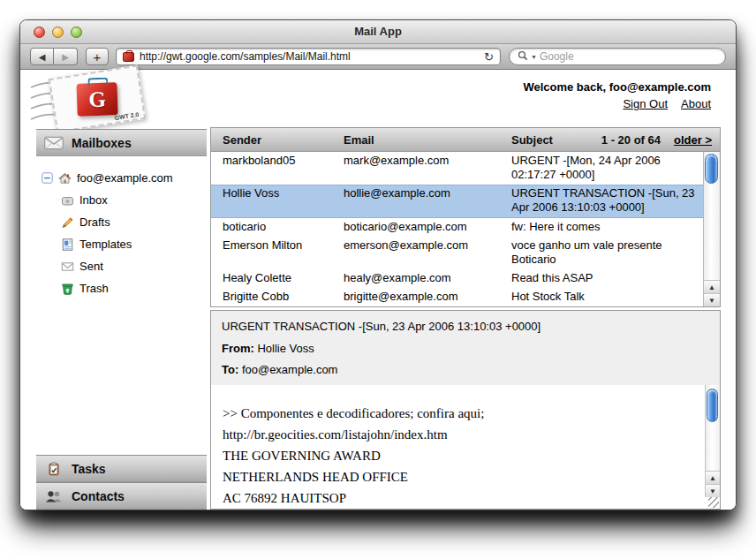  Describe the element at coordinates (696, 104) in the screenshot. I see `about-link: About` at that location.